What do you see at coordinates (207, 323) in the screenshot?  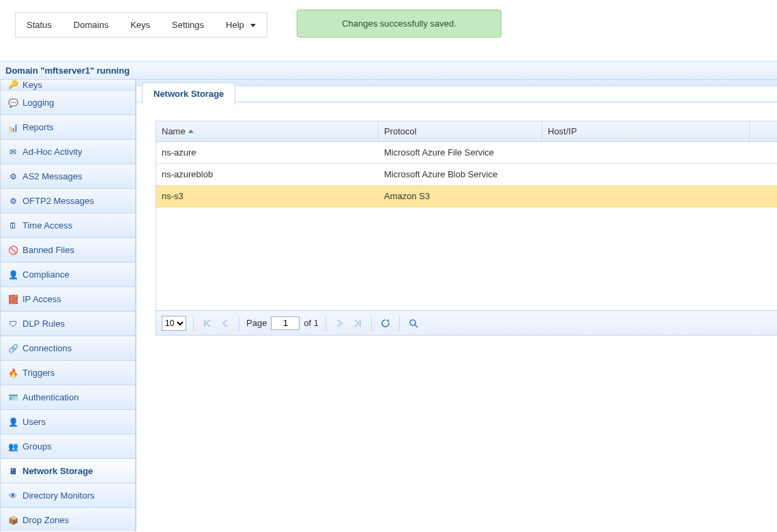 I see `pager-first-button` at bounding box center [207, 323].